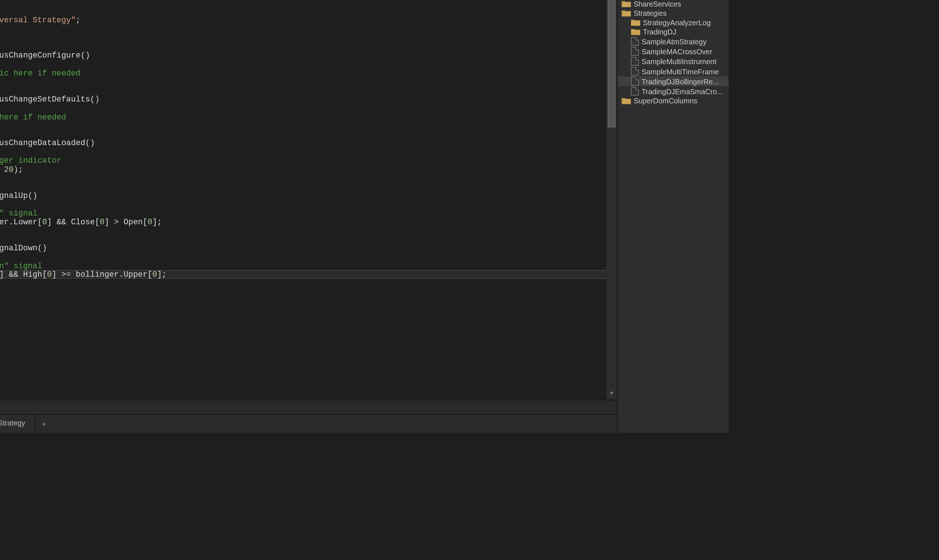 This screenshot has width=939, height=560. I want to click on code-line: bollinger = Bollinger(1, 8);, so click(303, 170).